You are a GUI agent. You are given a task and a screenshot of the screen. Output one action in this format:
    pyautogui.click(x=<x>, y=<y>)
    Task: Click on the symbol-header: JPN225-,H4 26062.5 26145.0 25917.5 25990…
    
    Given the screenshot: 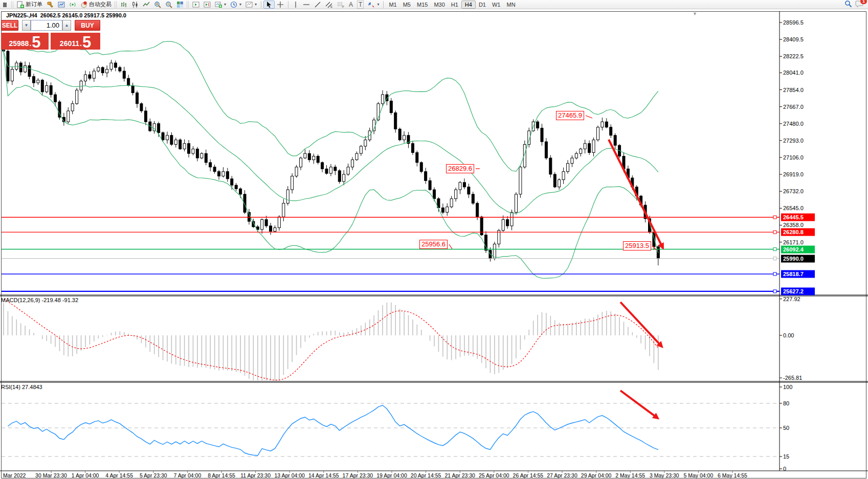 What is the action you would take?
    pyautogui.click(x=66, y=15)
    